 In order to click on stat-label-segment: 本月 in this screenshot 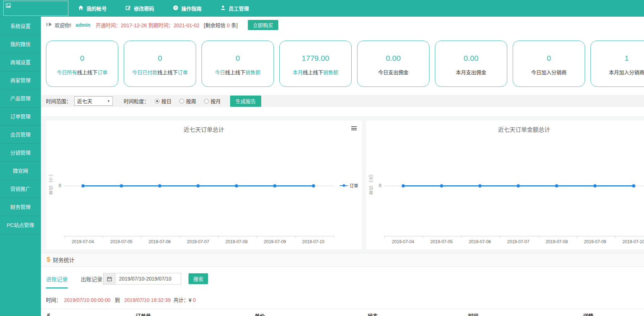, I will do `click(298, 72)`.